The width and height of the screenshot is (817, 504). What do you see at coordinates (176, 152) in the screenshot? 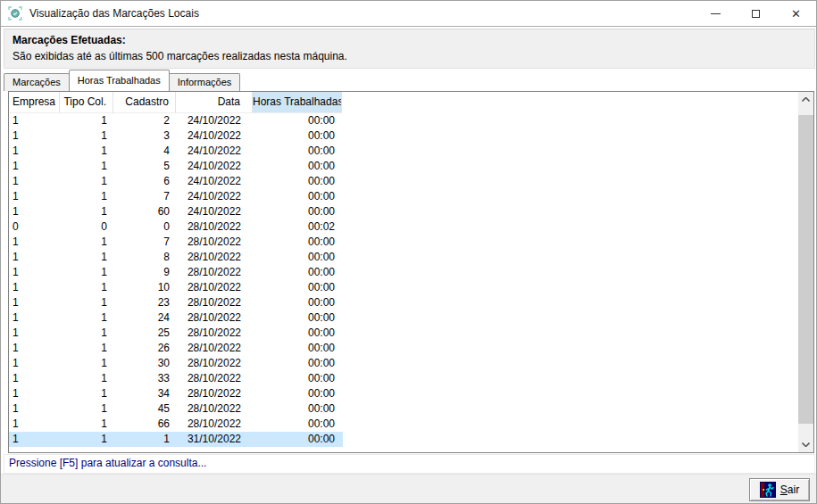
I see `table-row: 11424/10/202200:00` at bounding box center [176, 152].